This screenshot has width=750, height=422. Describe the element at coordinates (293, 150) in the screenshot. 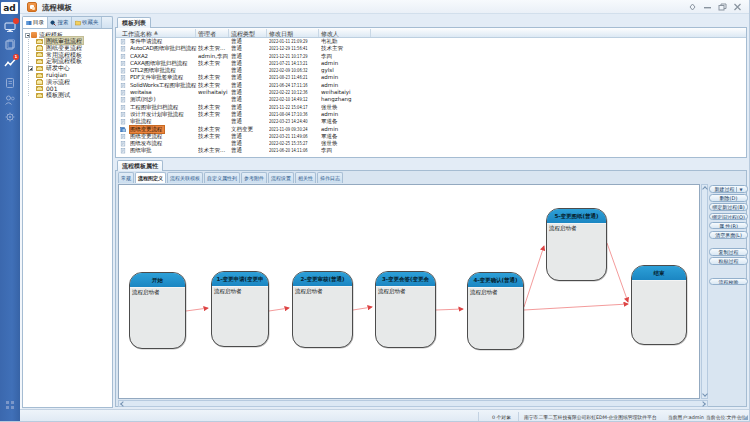

I see `cell-date: 2021-06-20 14:11:06` at that location.